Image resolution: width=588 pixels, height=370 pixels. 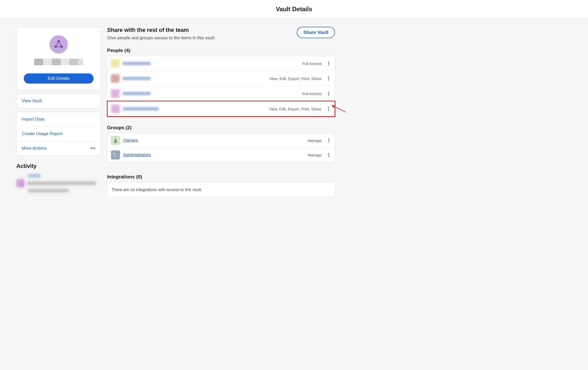 What do you see at coordinates (137, 155) in the screenshot?
I see `group-name-link: Administrators` at bounding box center [137, 155].